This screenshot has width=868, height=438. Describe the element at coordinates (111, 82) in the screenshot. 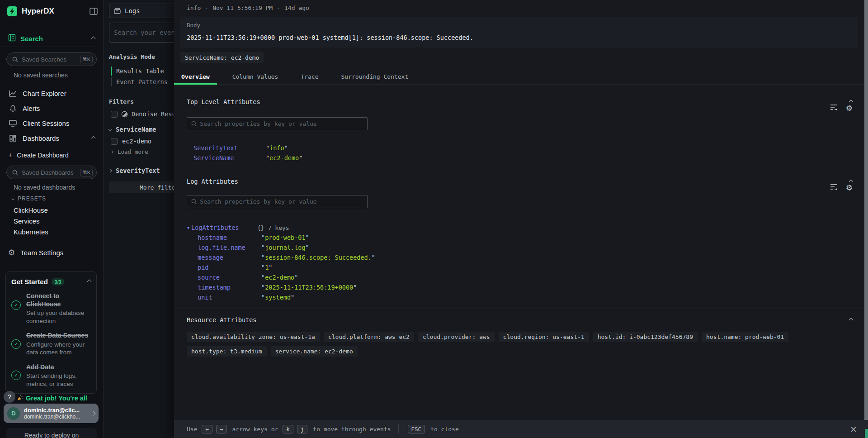

I see `indicator` at that location.